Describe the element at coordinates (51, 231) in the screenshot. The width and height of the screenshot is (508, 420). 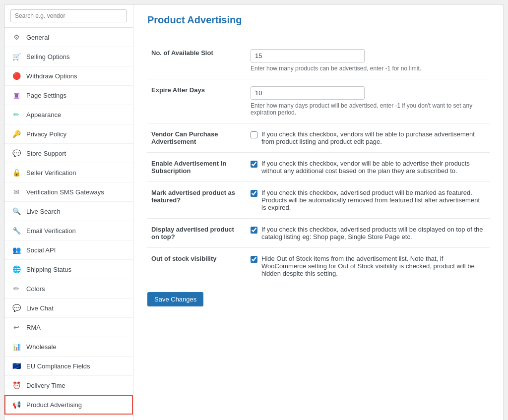
I see `nav-label-email-verification: Email Verification` at that location.